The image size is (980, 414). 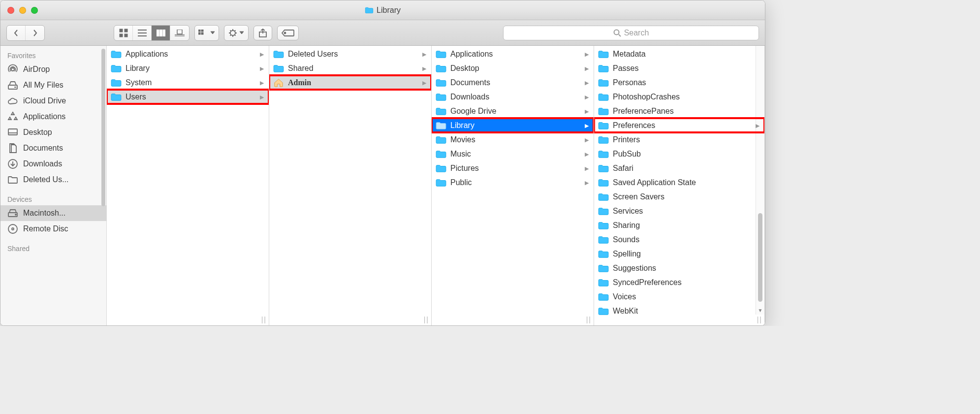 I want to click on list-item: Personas, so click(x=679, y=83).